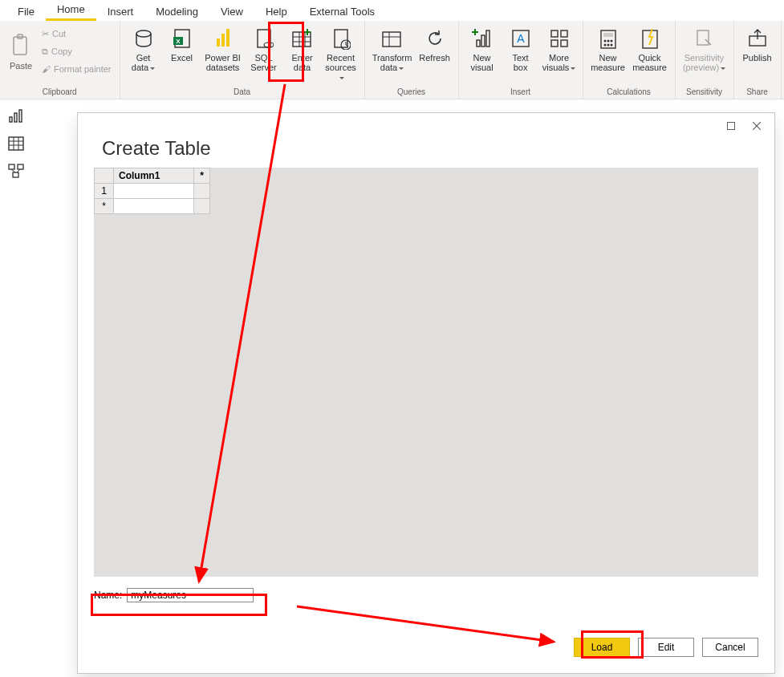  What do you see at coordinates (77, 69) in the screenshot?
I see `format-painter-button: 🖌 Format painter` at bounding box center [77, 69].